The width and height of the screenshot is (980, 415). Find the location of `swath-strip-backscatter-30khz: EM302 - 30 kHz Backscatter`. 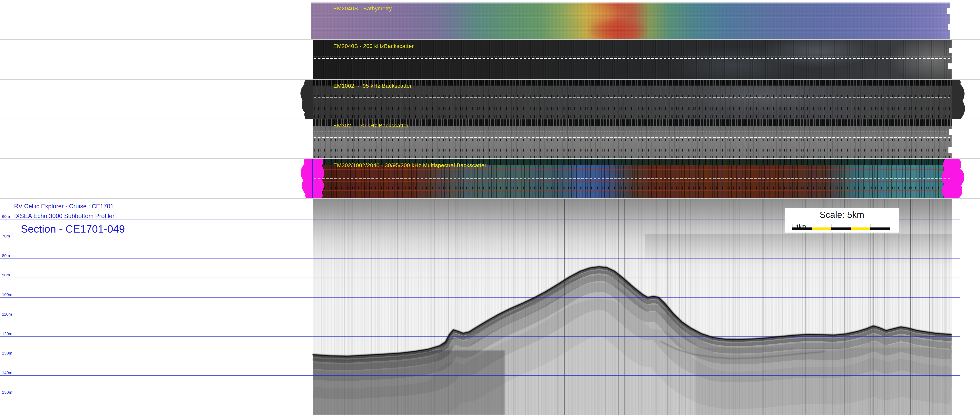

swath-strip-backscatter-30khz: EM302 - 30 kHz Backscatter is located at coordinates (632, 139).